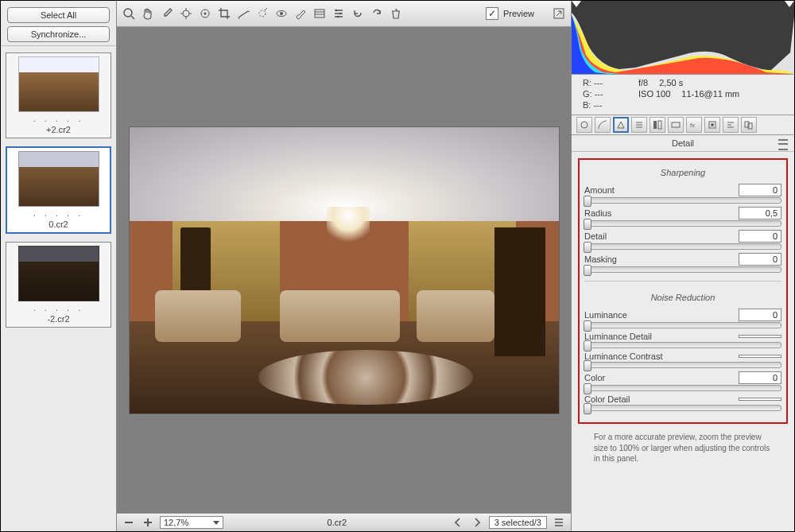 Image resolution: width=795 pixels, height=532 pixels. What do you see at coordinates (243, 14) in the screenshot?
I see `straighten-icon` at bounding box center [243, 14].